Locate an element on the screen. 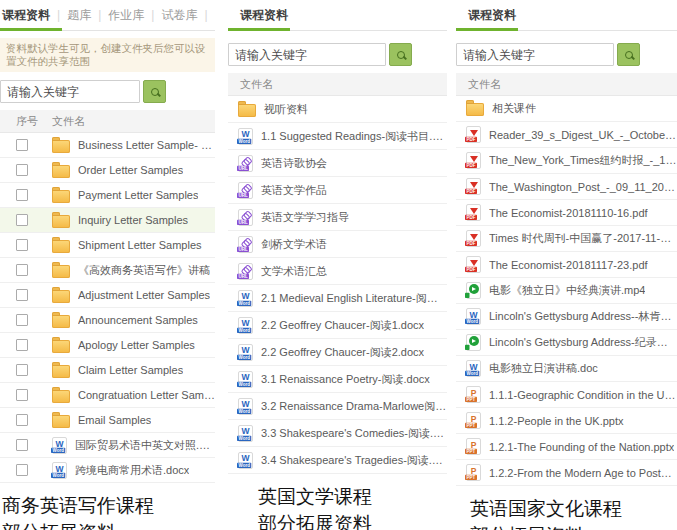 Image resolution: width=677 pixels, height=530 pixels. file-name: 3.3 Shakespeare's Comedies-阅读.docx is located at coordinates (354, 434).